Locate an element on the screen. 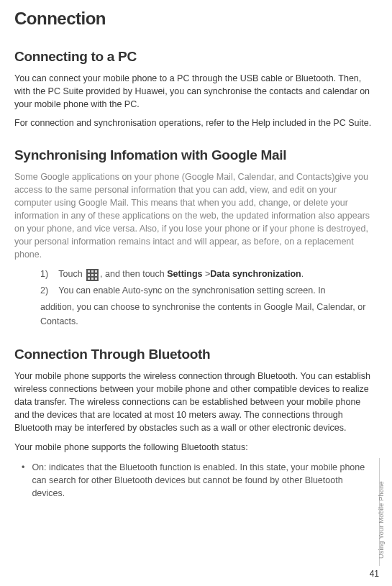 The image size is (392, 586). step-1-pre: Touch is located at coordinates (72, 274).